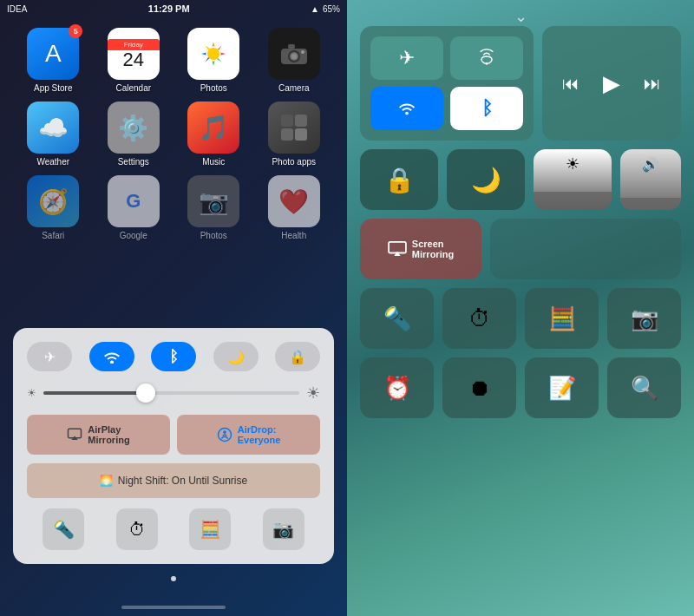 This screenshot has width=694, height=616. What do you see at coordinates (295, 61) in the screenshot?
I see `app-icon-camera: Camera` at bounding box center [295, 61].